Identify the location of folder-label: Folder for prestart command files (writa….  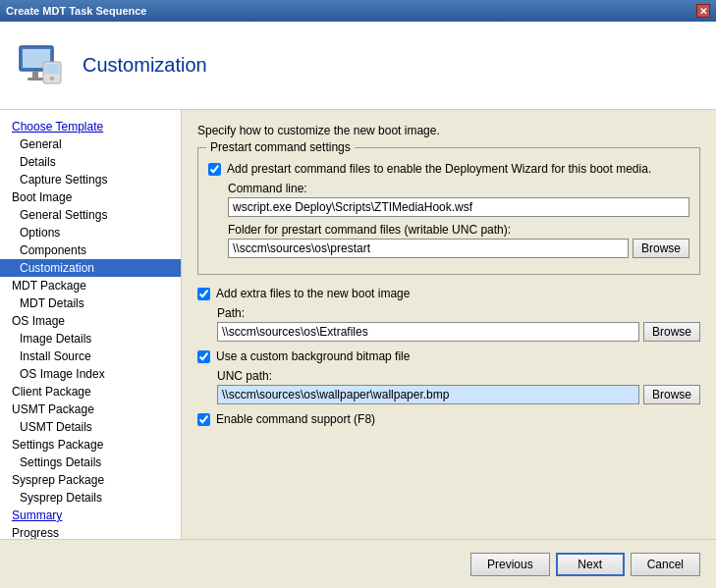
(459, 230).